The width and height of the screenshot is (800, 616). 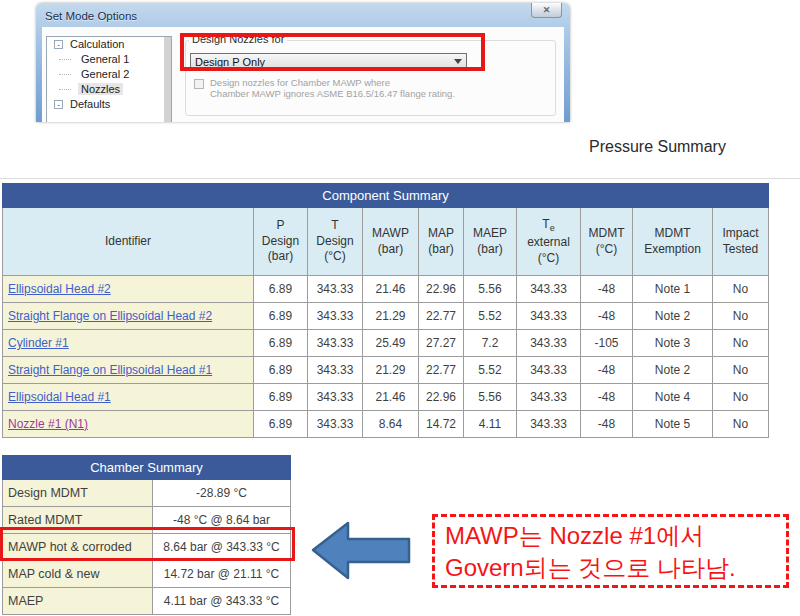 I want to click on dialog-tree: -CalculationGeneral 1General 2Nozzles-De…, so click(x=109, y=79).